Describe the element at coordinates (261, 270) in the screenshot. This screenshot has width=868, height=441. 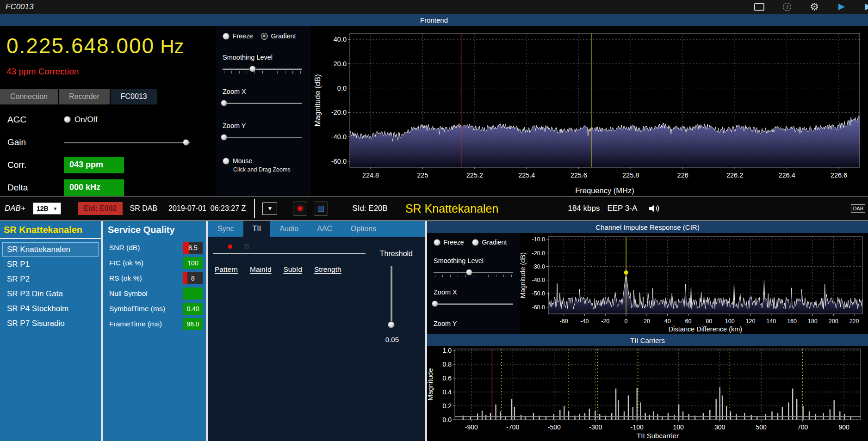
I see `column-mainid: MainId` at that location.